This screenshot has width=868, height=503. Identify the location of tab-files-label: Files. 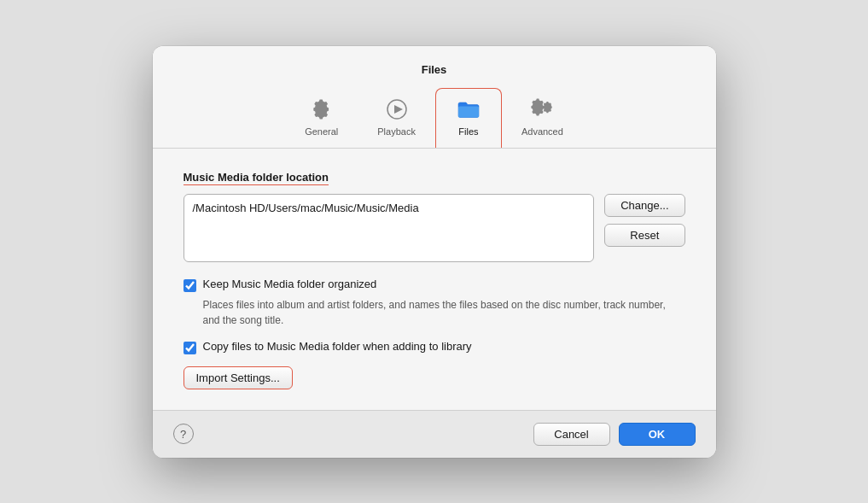
(468, 132).